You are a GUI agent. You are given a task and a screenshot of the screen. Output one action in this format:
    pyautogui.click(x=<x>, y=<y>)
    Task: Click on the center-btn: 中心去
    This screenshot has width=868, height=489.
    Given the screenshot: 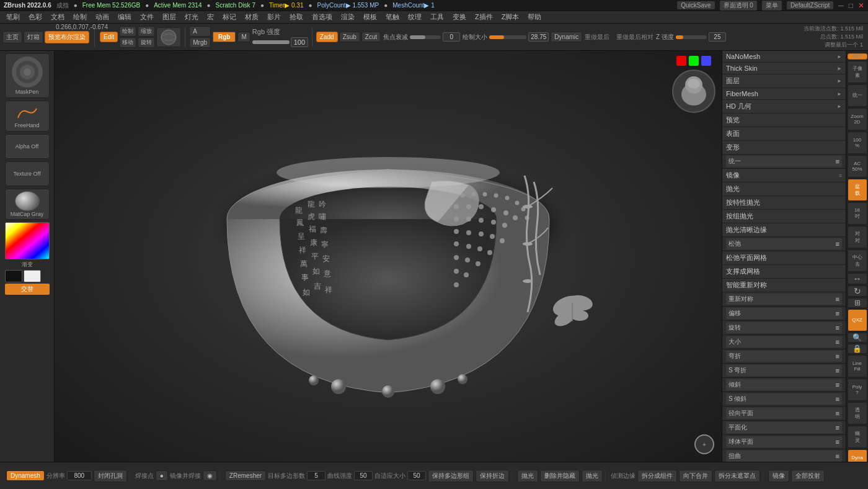 What is the action you would take?
    pyautogui.click(x=857, y=261)
    